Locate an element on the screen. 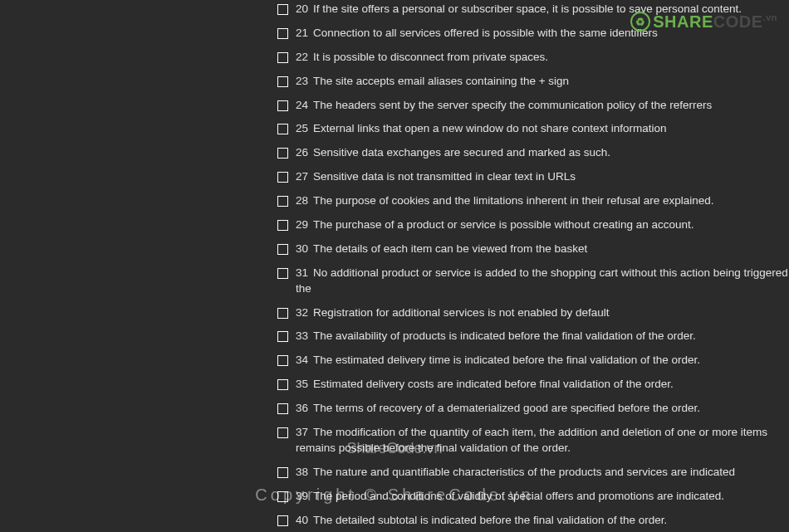 This screenshot has height=532, width=789. checklist-item: 22It is possible to disconnect from priv… is located at coordinates (533, 58).